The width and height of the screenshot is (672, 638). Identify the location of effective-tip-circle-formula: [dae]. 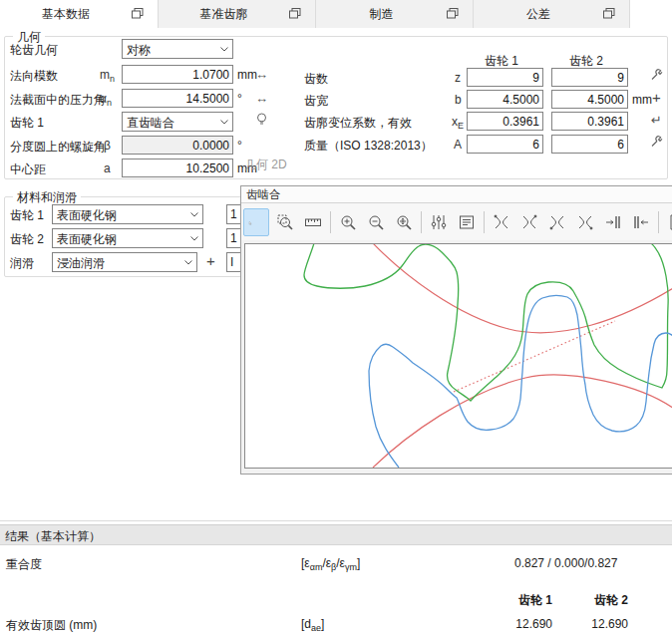
(313, 625).